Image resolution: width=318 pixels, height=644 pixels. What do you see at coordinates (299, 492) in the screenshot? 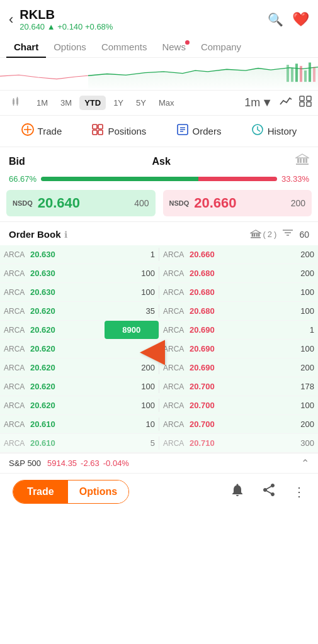
I see `more-icon: ⋮` at bounding box center [299, 492].